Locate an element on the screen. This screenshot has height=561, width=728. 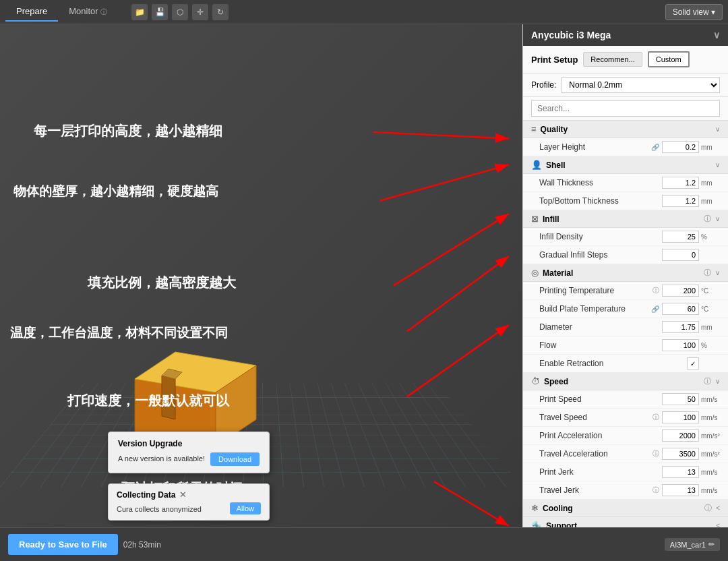
cooling-title: Cooling is located at coordinates (621, 508).